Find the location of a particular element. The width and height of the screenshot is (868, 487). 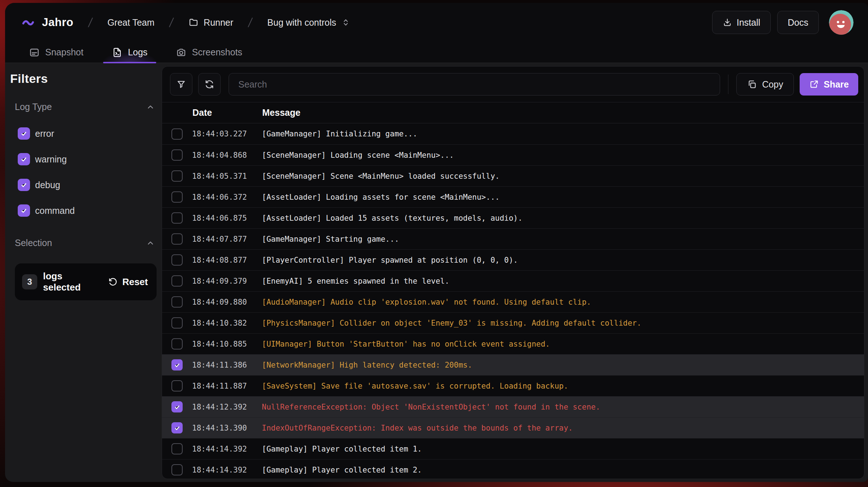

refresh-icon is located at coordinates (209, 84).